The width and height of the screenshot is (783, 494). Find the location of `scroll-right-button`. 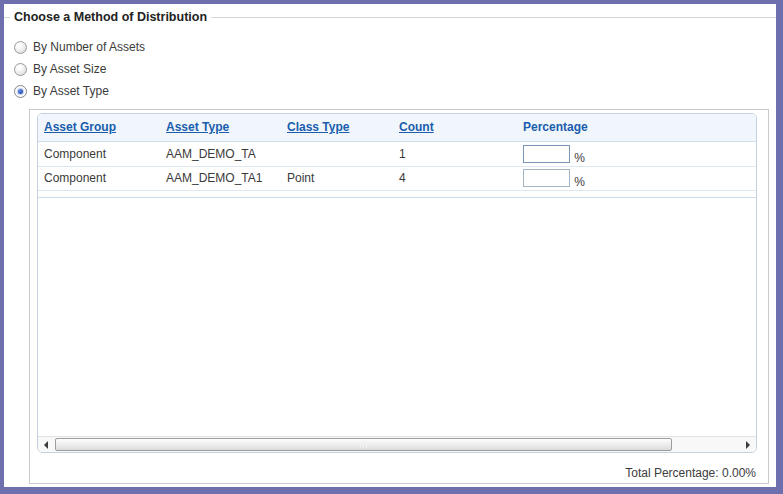

scroll-right-button is located at coordinates (748, 444).